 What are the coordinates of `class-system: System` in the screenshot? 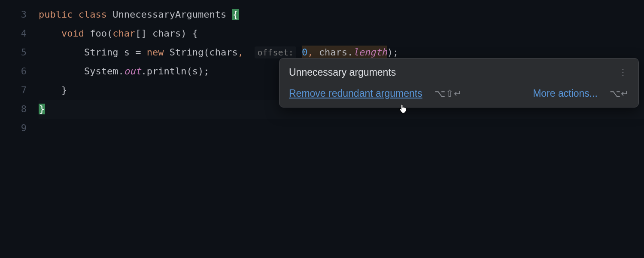 It's located at (101, 71).